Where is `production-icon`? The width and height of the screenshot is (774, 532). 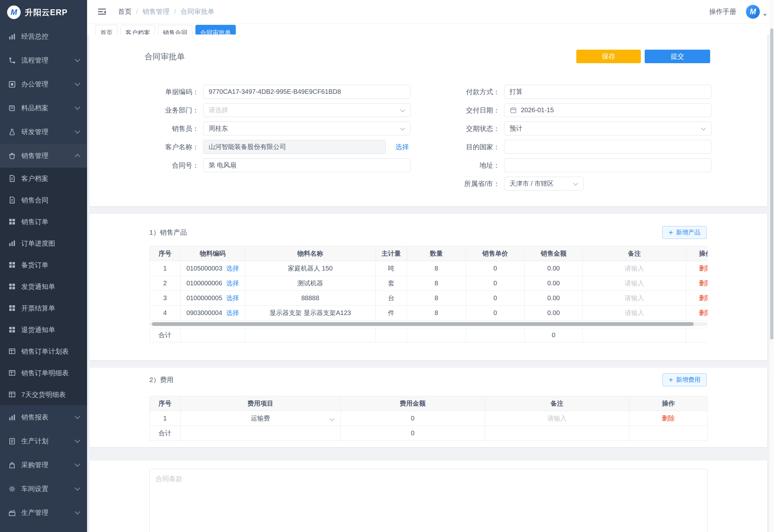 production-icon is located at coordinates (12, 513).